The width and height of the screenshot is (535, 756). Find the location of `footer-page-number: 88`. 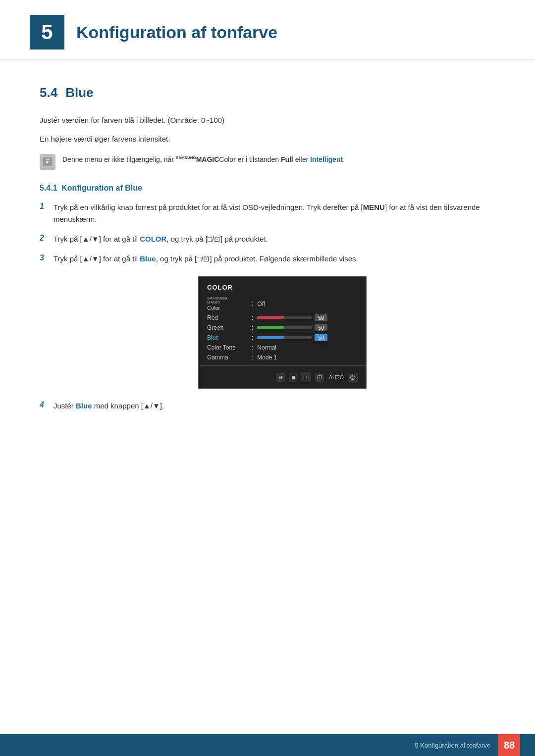

footer-page-number: 88 is located at coordinates (509, 745).